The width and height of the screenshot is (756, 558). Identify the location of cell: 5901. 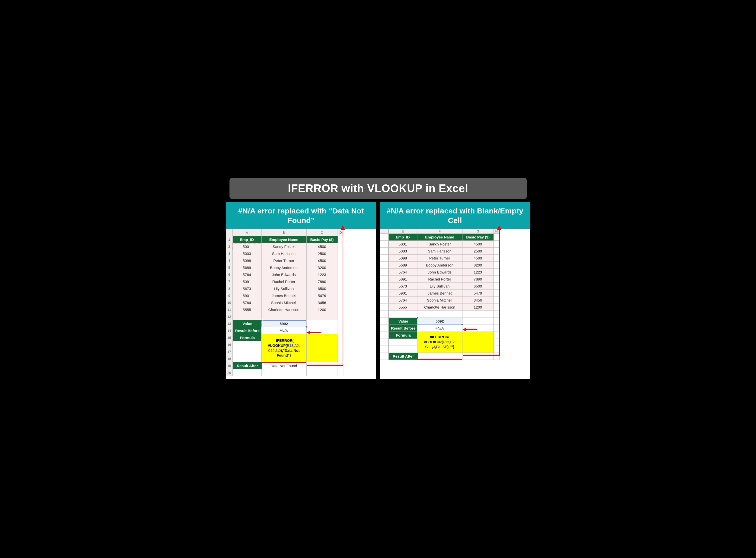
(403, 293).